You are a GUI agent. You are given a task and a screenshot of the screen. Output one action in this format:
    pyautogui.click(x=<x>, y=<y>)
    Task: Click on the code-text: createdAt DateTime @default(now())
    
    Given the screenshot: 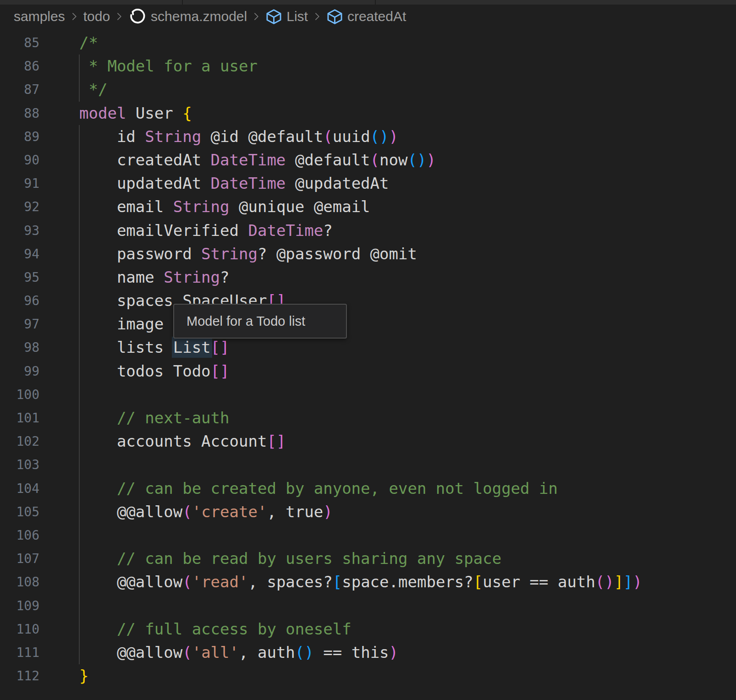 What is the action you would take?
    pyautogui.click(x=258, y=160)
    